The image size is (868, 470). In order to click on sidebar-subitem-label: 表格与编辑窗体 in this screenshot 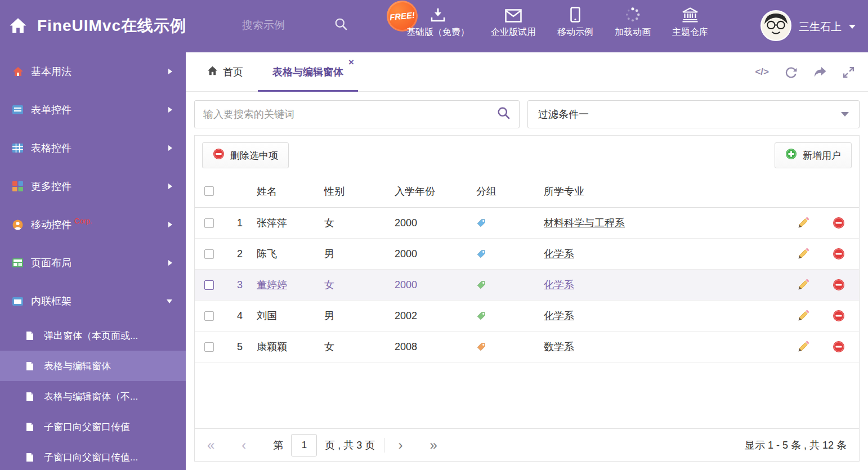, I will do `click(78, 366)`.